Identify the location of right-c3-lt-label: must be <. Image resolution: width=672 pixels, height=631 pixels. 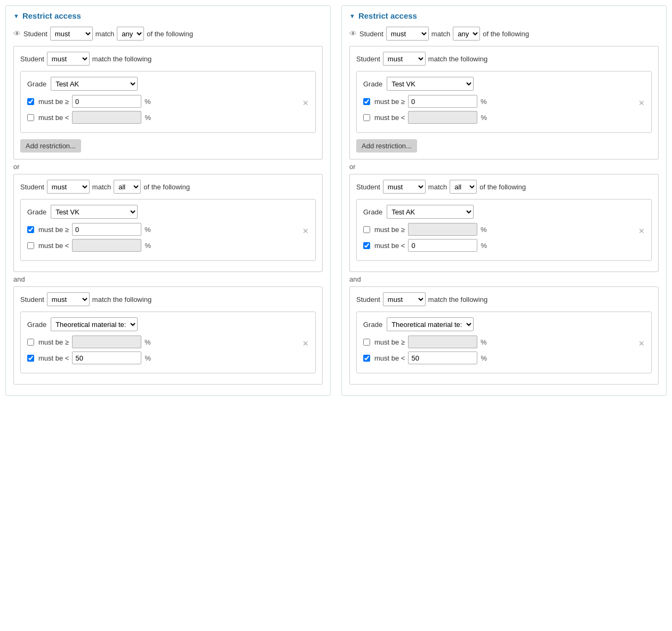
(389, 358).